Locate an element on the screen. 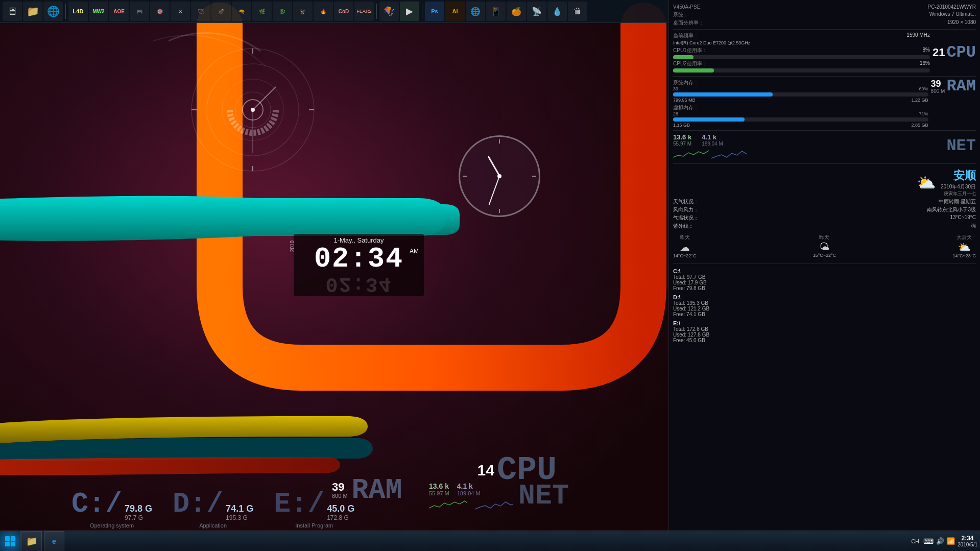 This screenshot has height=551, width=980. disk-d-right-total: Total: 195.3 GB is located at coordinates (824, 303).